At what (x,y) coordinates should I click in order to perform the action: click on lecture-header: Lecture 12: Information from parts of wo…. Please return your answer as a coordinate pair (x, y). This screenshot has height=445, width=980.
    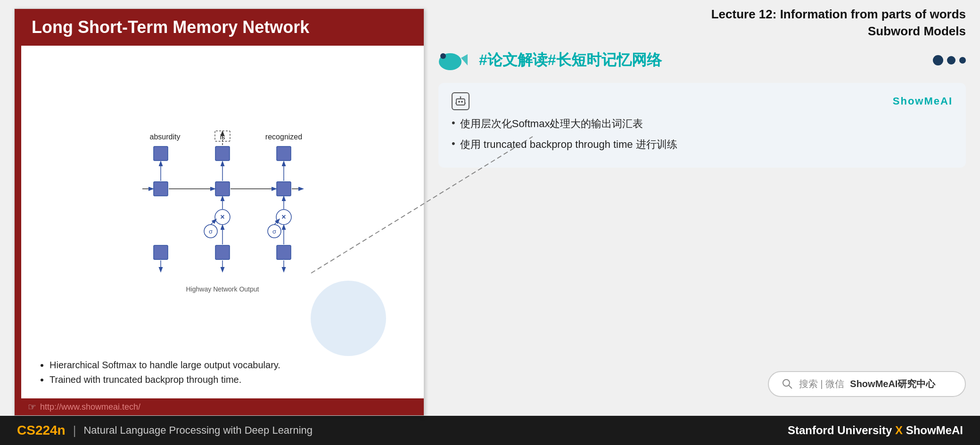
    Looking at the image, I should click on (702, 20).